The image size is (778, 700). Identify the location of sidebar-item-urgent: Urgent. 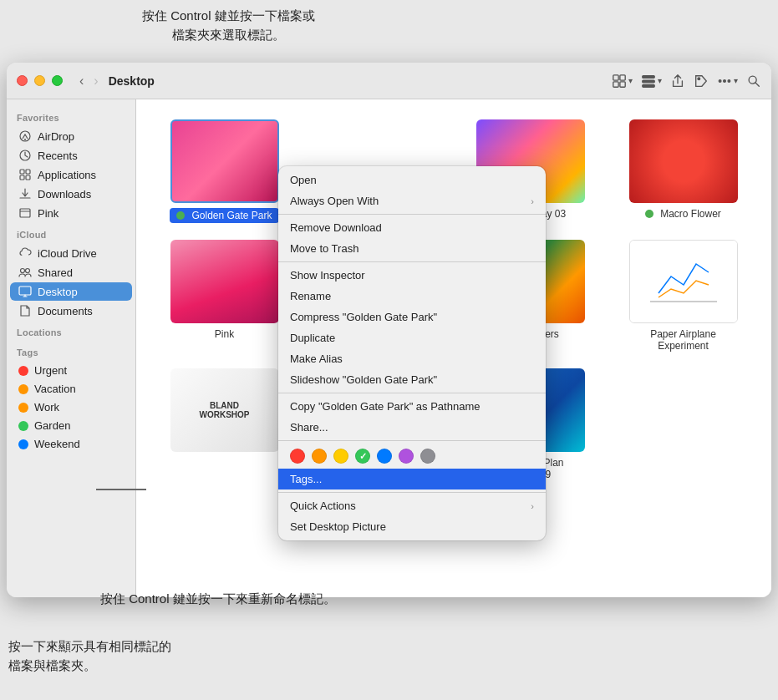
(71, 371).